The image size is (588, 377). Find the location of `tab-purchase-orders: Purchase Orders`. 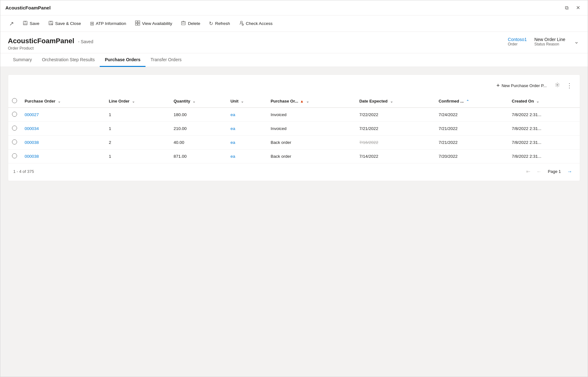

tab-purchase-orders: Purchase Orders is located at coordinates (122, 60).